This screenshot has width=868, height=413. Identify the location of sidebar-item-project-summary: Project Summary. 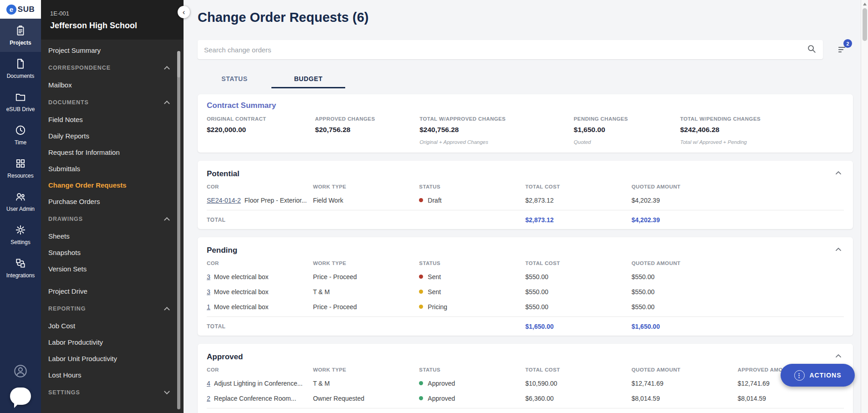
(112, 51).